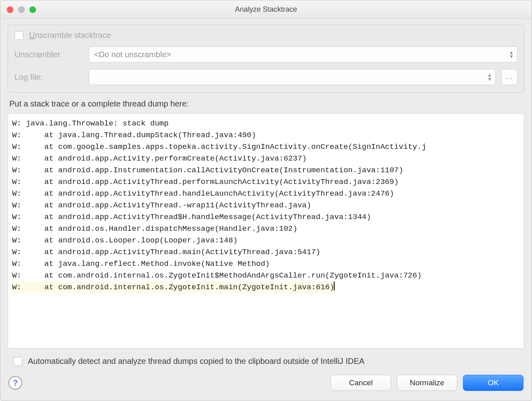 This screenshot has width=532, height=401. I want to click on stacktrace-line: W: at android.app.ActivityThread.-wrap11…, so click(267, 206).